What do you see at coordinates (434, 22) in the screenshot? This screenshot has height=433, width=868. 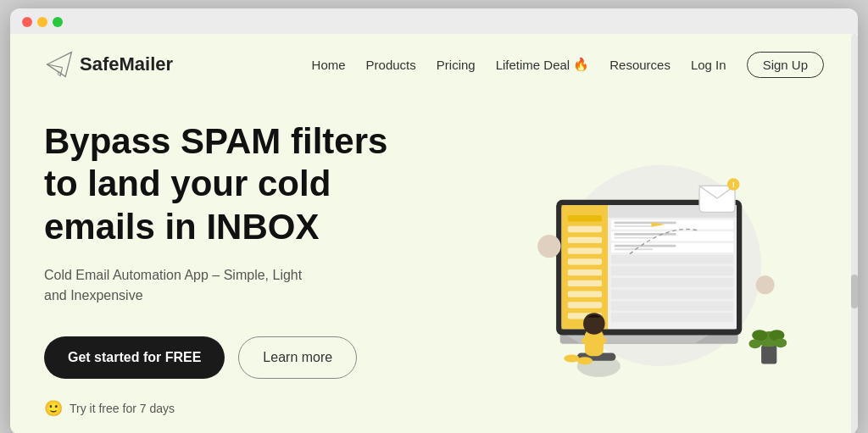 I see `browser-dots` at bounding box center [434, 22].